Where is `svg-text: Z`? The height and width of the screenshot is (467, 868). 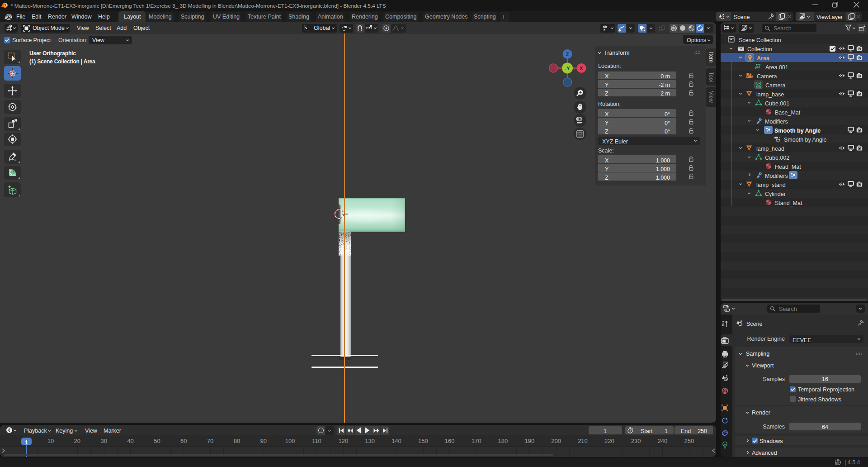
svg-text: Z is located at coordinates (568, 54).